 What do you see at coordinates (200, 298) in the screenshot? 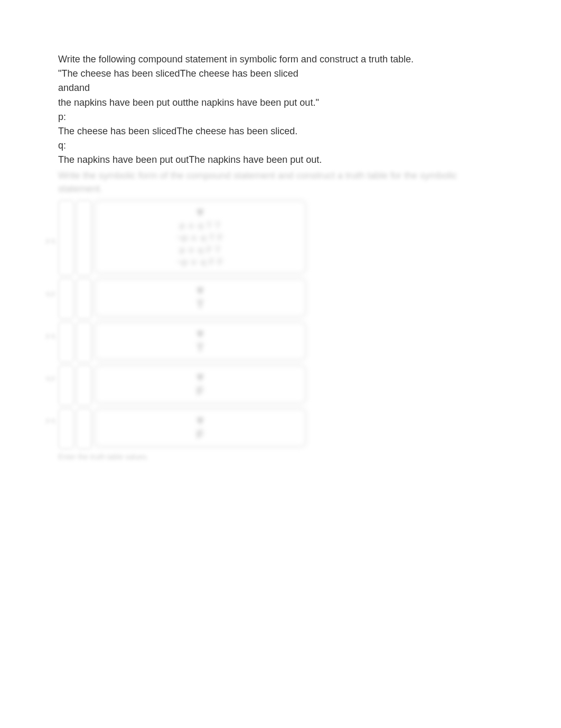
I see `truth-value-dropdown-1: ▼ T` at bounding box center [200, 298].